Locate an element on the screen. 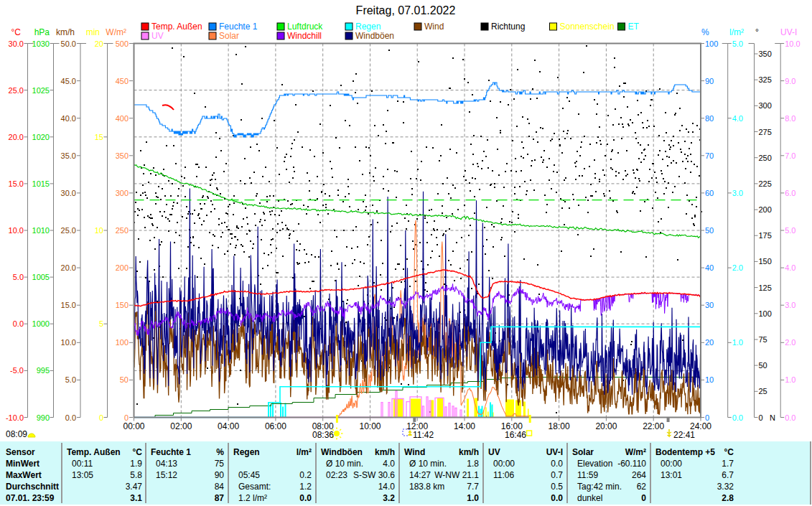  svg-text: 200 is located at coordinates (122, 268).